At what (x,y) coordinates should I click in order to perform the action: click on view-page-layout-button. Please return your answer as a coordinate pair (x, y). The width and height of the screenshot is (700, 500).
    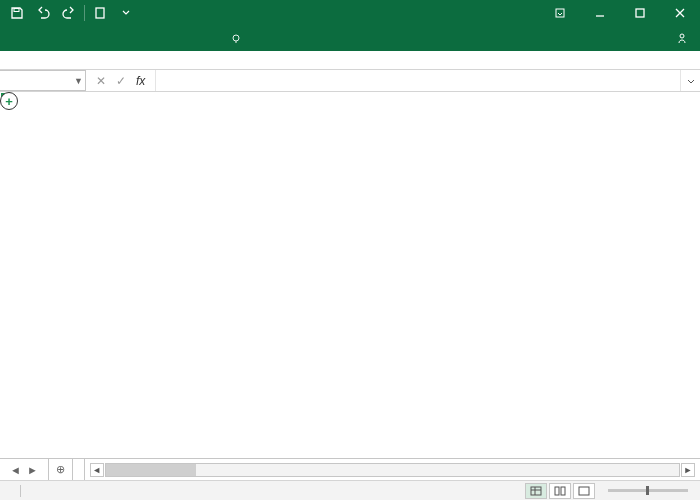
    Looking at the image, I should click on (560, 491).